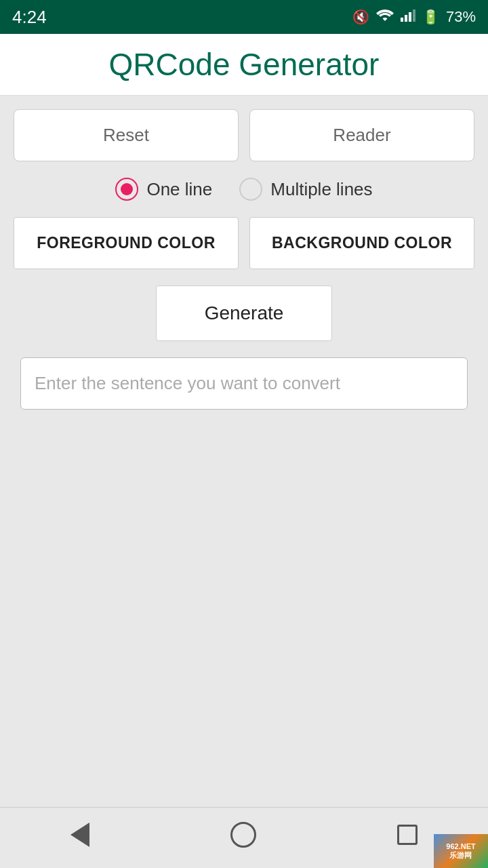 The height and width of the screenshot is (868, 488). Describe the element at coordinates (244, 313) in the screenshot. I see `generate-button: Generate` at that location.